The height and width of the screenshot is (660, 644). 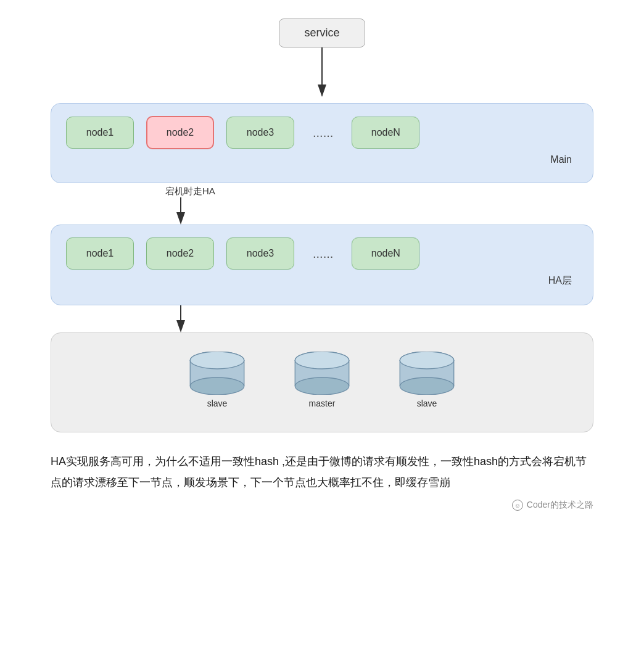 What do you see at coordinates (386, 133) in the screenshot?
I see `main-nodeN: nodeN` at bounding box center [386, 133].